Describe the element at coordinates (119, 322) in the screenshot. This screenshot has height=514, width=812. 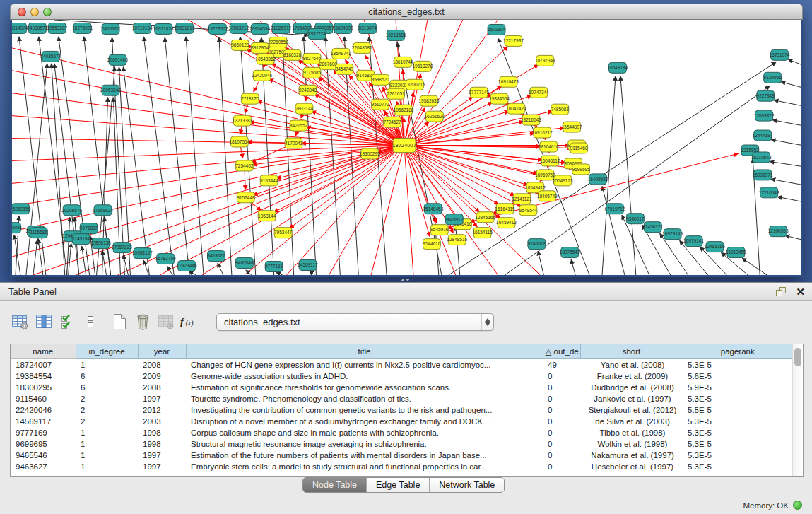
I see `new-table-icon` at that location.